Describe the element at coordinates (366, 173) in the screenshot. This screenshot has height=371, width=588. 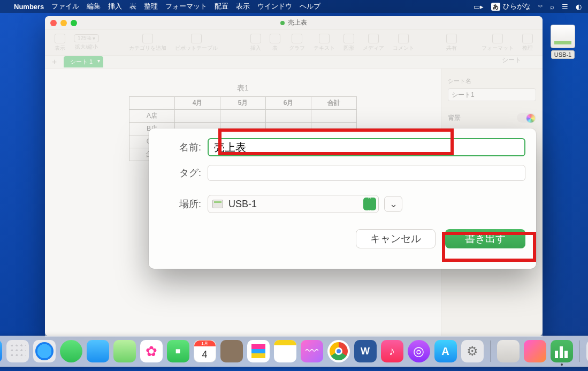
I see `tags-input` at that location.